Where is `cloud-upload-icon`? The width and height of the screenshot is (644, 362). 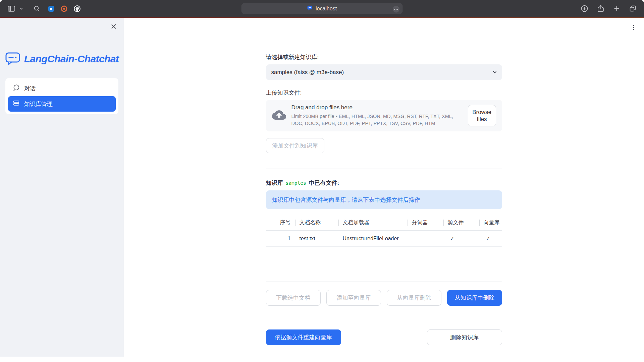
cloud-upload-icon is located at coordinates (279, 116).